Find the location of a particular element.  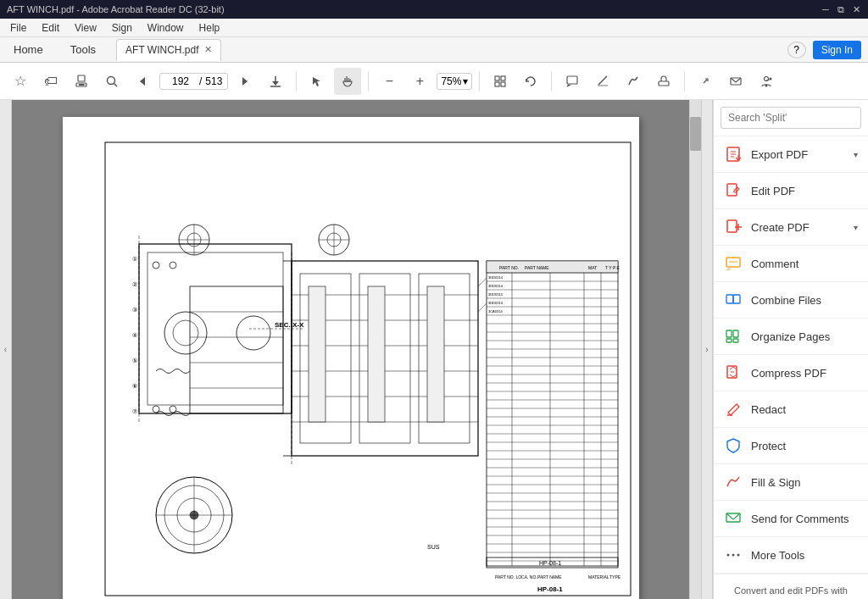

tab-aft-winch: AFT WINCH.pdf ✕ is located at coordinates (168, 50).